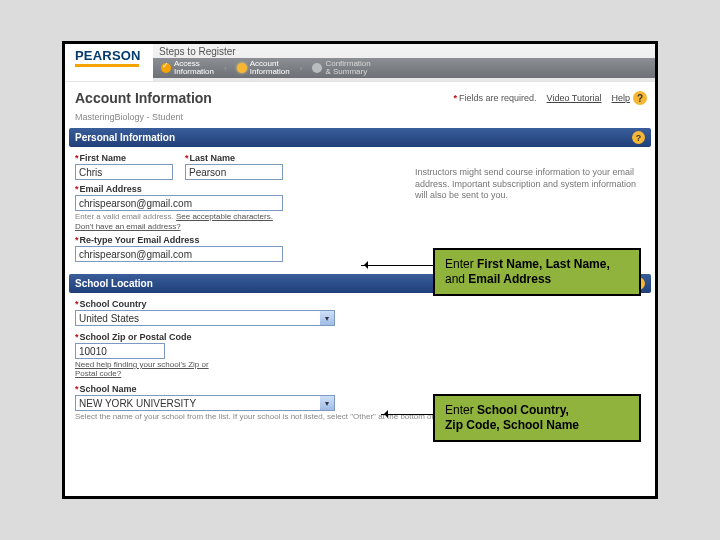 The height and width of the screenshot is (540, 720). I want to click on pending-step-icon, so click(317, 68).